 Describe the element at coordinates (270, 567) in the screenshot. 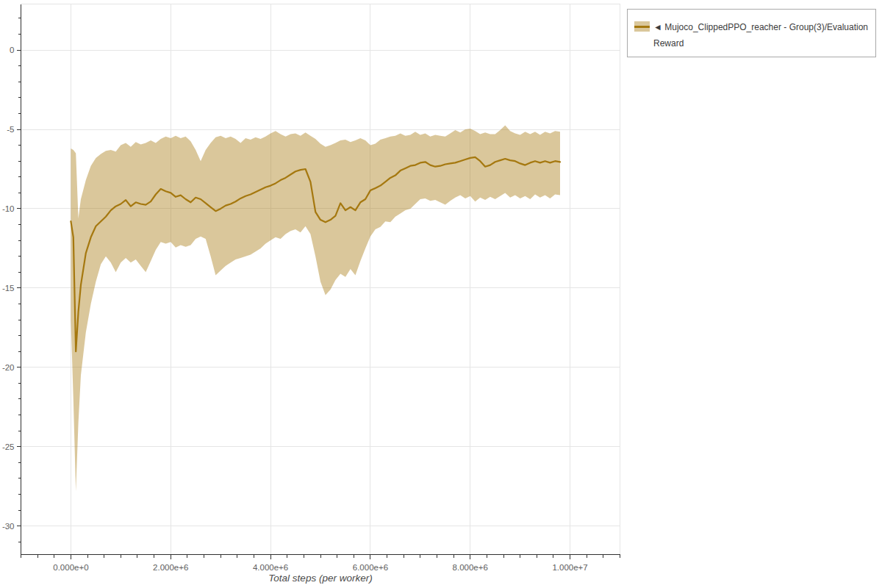

I see `x-tick-label: 4.000e+6` at that location.